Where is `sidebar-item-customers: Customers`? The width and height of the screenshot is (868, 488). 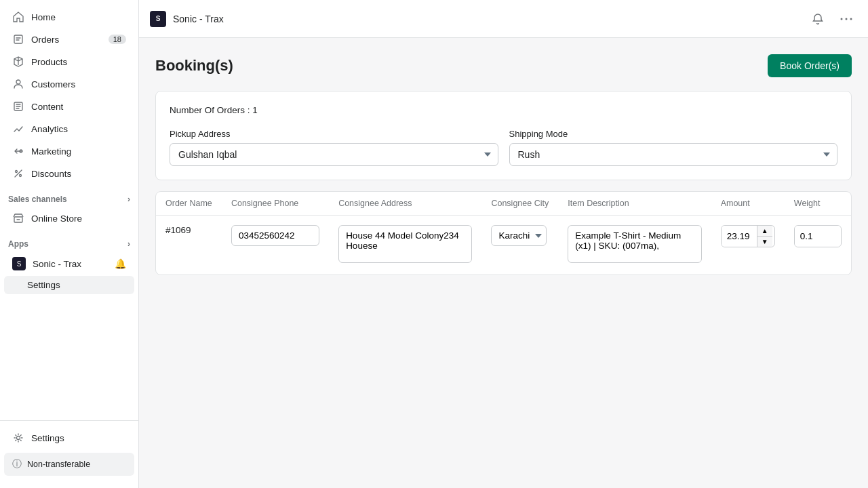 sidebar-item-customers: Customers is located at coordinates (69, 84).